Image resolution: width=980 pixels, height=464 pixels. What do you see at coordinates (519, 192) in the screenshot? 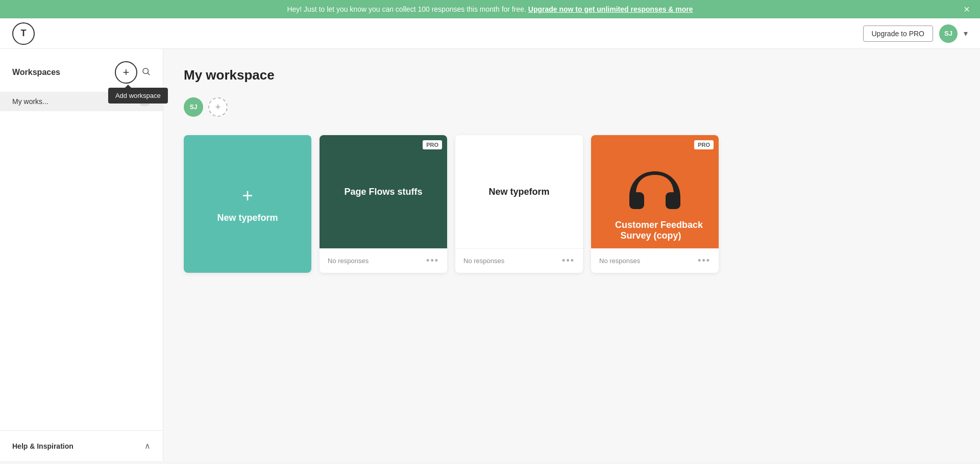
I see `new-typeform-plain-card-image: New typeform` at bounding box center [519, 192].